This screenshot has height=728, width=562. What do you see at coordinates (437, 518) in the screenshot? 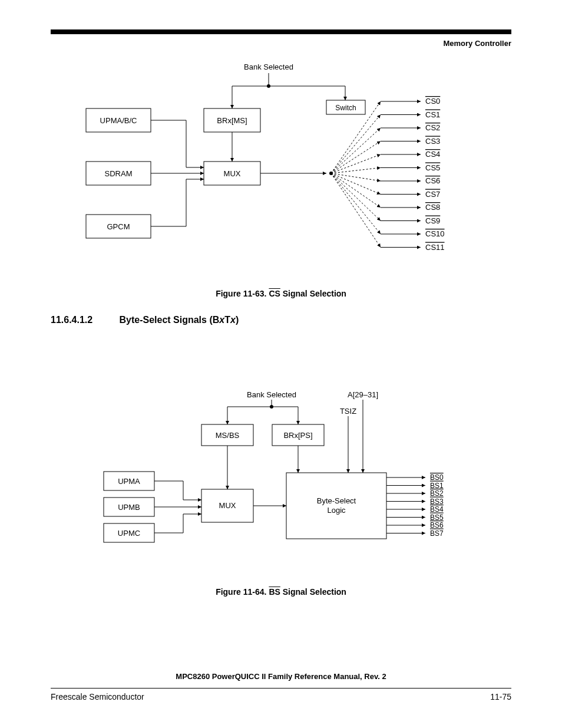
I see `bs-label: BS5` at bounding box center [437, 518].